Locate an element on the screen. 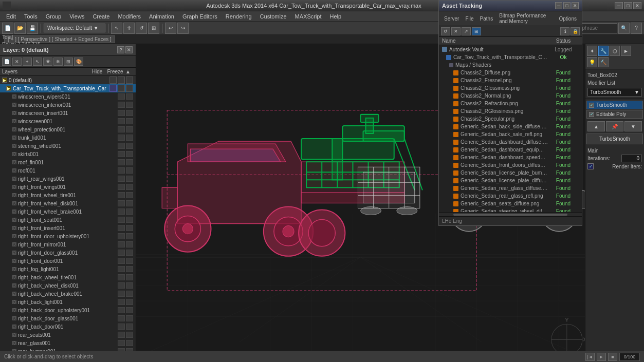 Image resolution: width=644 pixels, height=362 pixels. list-item: ⬡roof_fin001 is located at coordinates (68, 162).